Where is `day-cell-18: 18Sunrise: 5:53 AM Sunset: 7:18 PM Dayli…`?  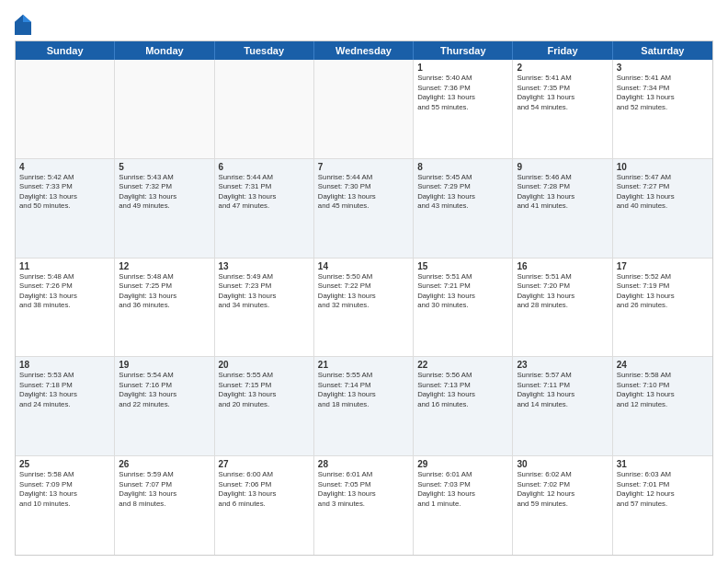 day-cell-18: 18Sunrise: 5:53 AM Sunset: 7:18 PM Dayli… is located at coordinates (65, 407).